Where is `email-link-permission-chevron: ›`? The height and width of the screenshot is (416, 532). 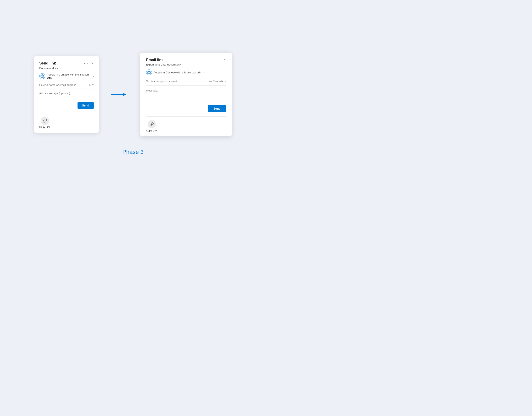
email-link-permission-chevron: › is located at coordinates (204, 72).